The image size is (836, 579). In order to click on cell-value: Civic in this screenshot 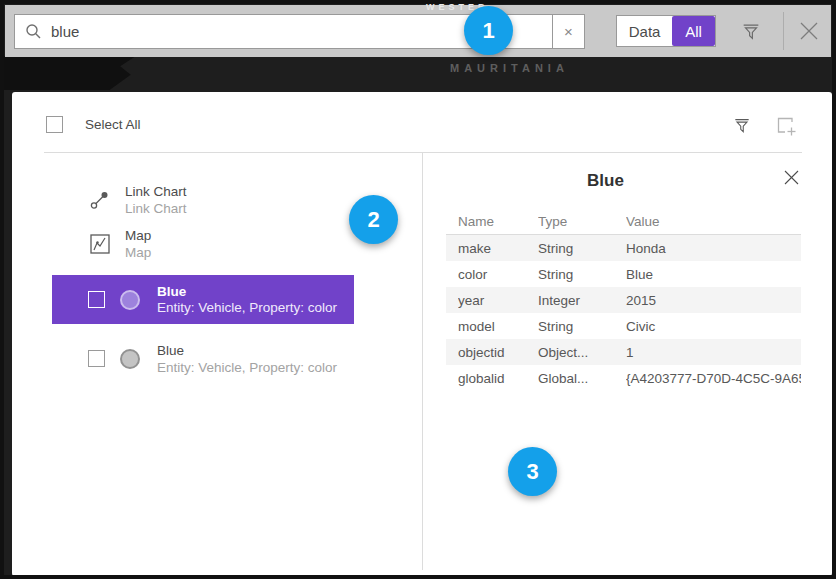, I will do `click(714, 326)`.